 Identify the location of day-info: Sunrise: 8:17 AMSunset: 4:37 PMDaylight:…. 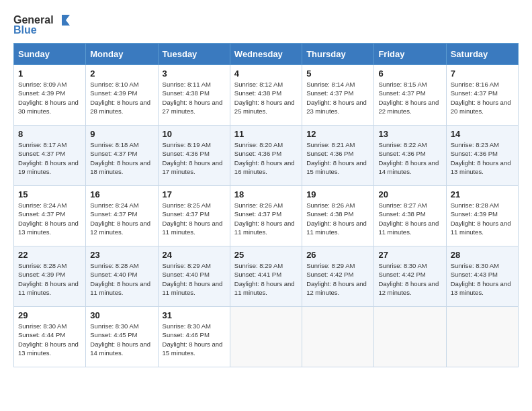
(50, 158).